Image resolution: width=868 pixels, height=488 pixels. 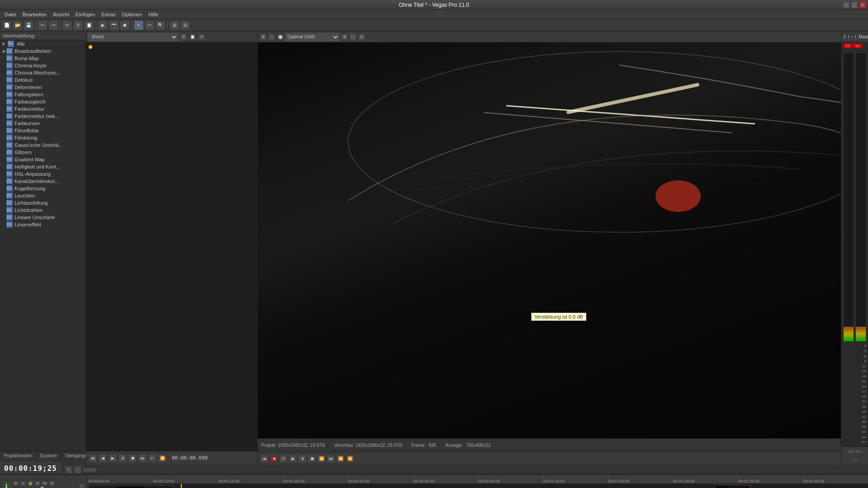 What do you see at coordinates (132, 14) in the screenshot?
I see `menu-optionen: Optionen` at bounding box center [132, 14].